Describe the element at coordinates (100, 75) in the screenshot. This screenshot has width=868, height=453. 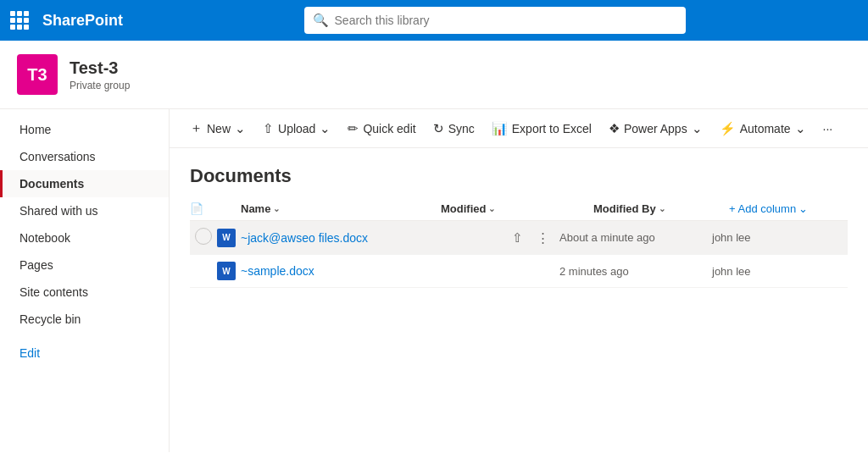
I see `site-info: Test-3 Private group` at that location.